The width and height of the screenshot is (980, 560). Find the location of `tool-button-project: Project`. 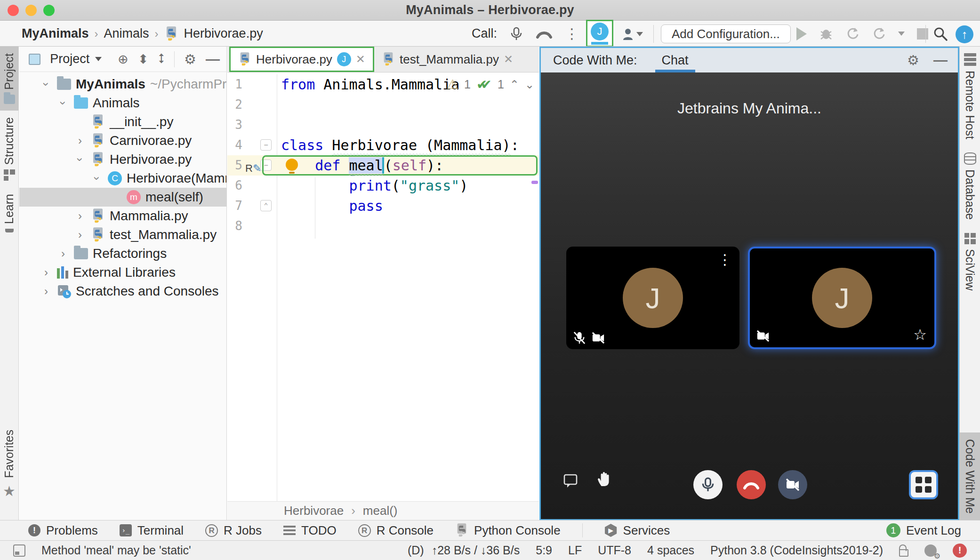

tool-button-project: Project is located at coordinates (9, 79).